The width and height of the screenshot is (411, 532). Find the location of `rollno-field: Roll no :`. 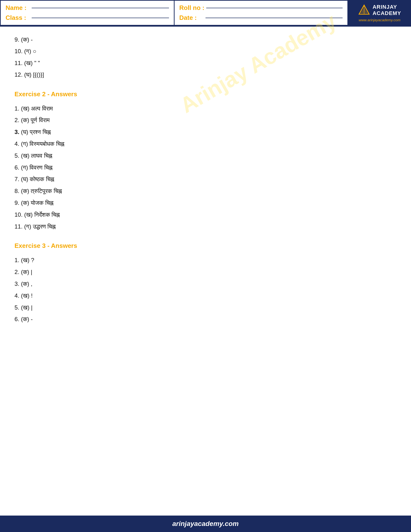

rollno-field: Roll no : is located at coordinates (261, 8).